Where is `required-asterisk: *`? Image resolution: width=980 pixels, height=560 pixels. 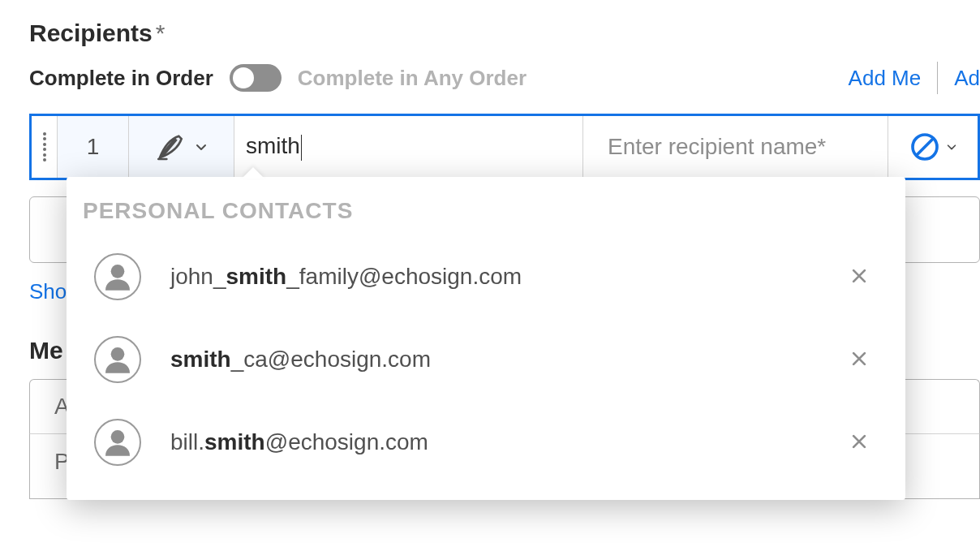 required-asterisk: * is located at coordinates (161, 33).